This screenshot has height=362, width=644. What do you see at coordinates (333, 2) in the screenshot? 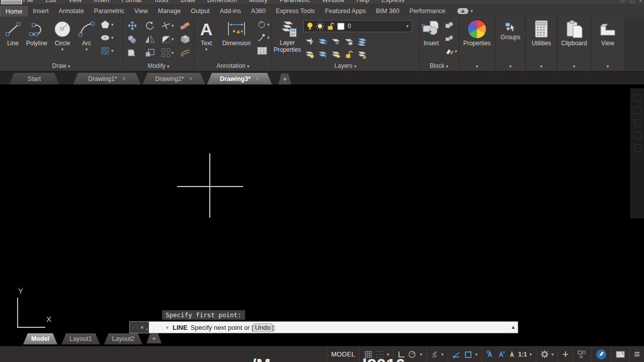
I see `menu-window: Window` at bounding box center [333, 2].